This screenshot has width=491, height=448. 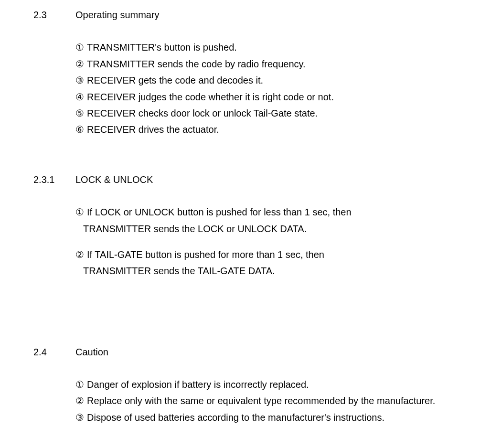 I want to click on list-item: ② TRANSMITTER sends the code by radio fr…, so click(x=283, y=64).